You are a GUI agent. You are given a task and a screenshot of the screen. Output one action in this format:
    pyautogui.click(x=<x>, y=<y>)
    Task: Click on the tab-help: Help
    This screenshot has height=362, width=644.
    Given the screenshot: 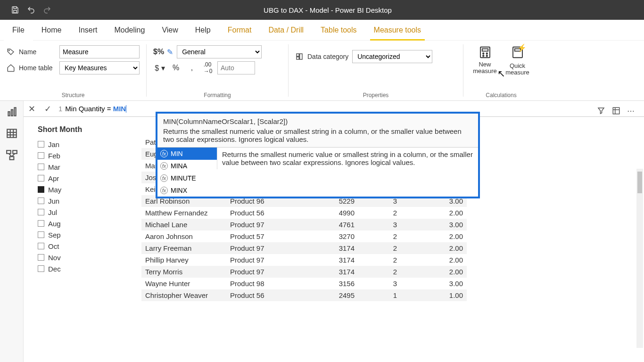 What is the action you would take?
    pyautogui.click(x=203, y=30)
    